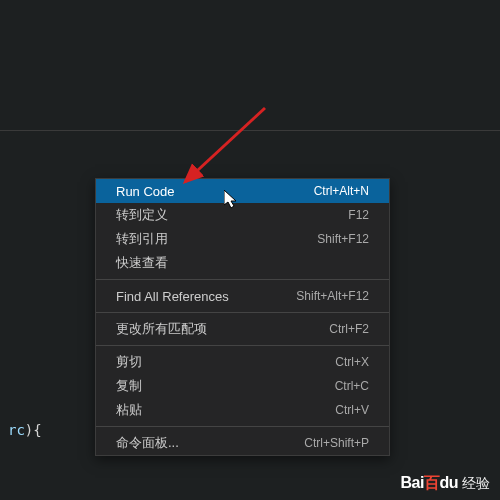 The height and width of the screenshot is (500, 500). What do you see at coordinates (242, 263) in the screenshot?
I see `menu-item: 快速查看` at bounding box center [242, 263].